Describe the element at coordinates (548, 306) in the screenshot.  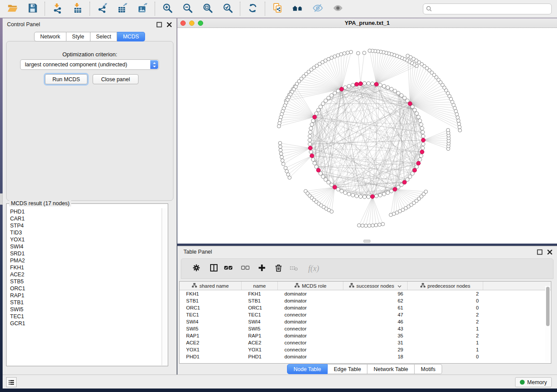
I see `table-scrollbar-thumb` at that location.